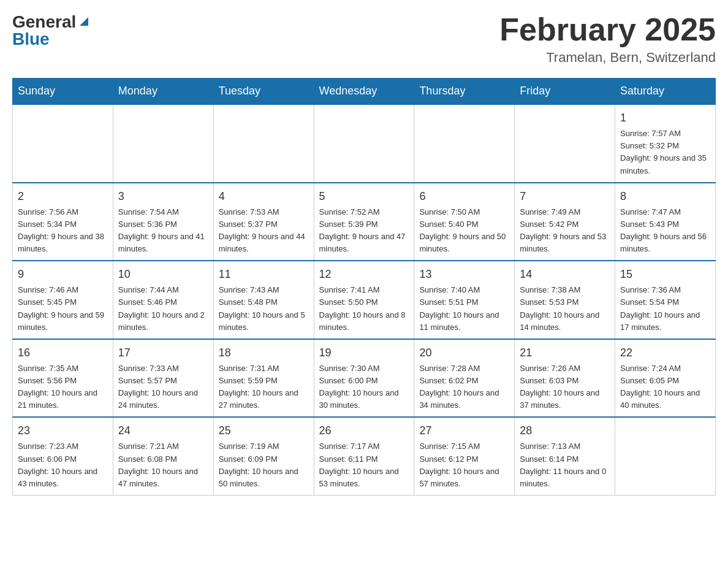  I want to click on day-number: 26, so click(364, 431).